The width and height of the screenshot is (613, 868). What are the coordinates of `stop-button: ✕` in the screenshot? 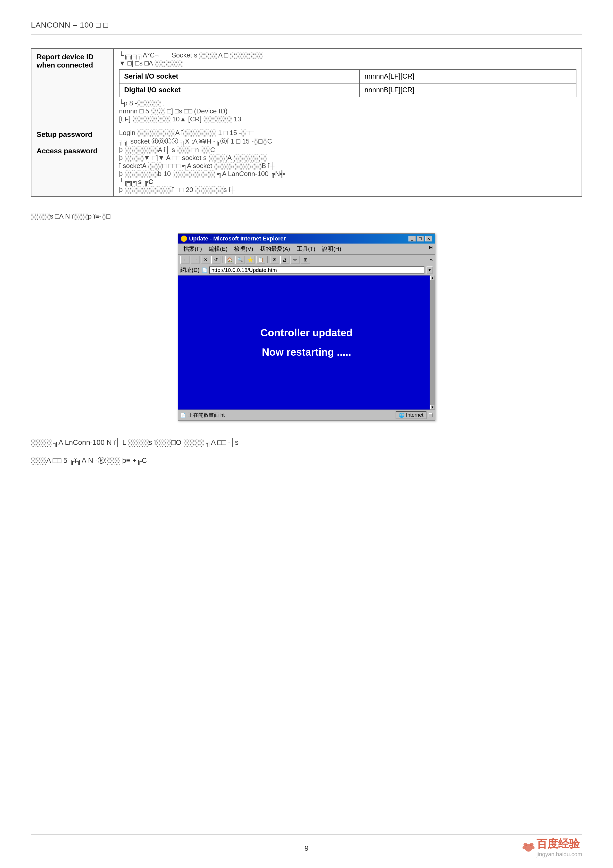 It's located at (206, 260).